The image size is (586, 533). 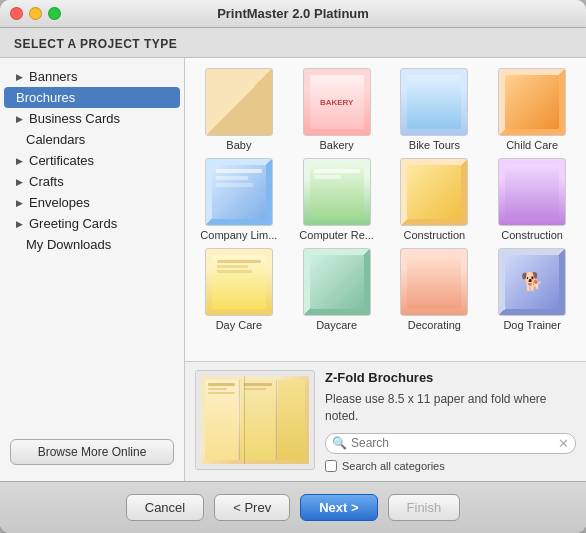 What do you see at coordinates (293, 14) in the screenshot?
I see `titlebar: PrintMaster 2.0 Platinum` at bounding box center [293, 14].